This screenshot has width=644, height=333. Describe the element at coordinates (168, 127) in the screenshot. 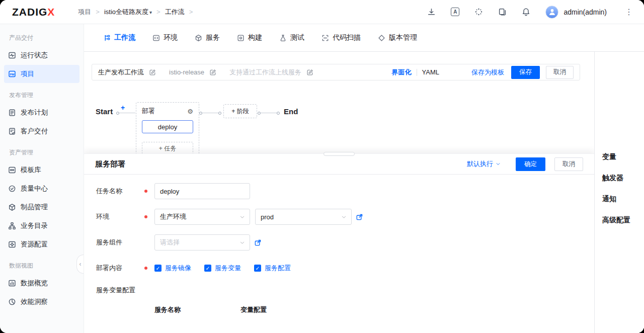

I see `job-deploy: deploy` at that location.